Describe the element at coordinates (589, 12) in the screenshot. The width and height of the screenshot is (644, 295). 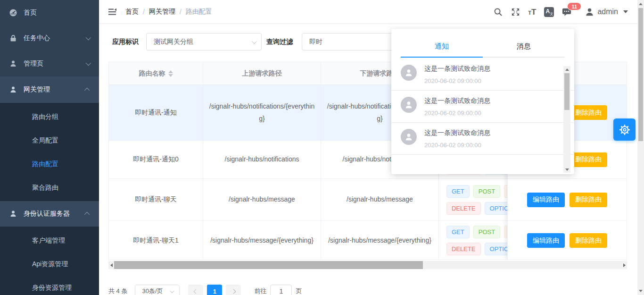
I see `avatar` at that location.